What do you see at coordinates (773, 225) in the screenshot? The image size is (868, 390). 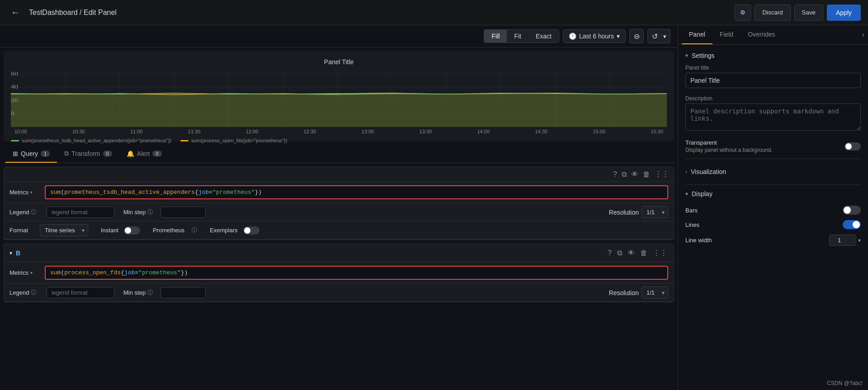 I see `lines-row: Lines` at bounding box center [773, 225].